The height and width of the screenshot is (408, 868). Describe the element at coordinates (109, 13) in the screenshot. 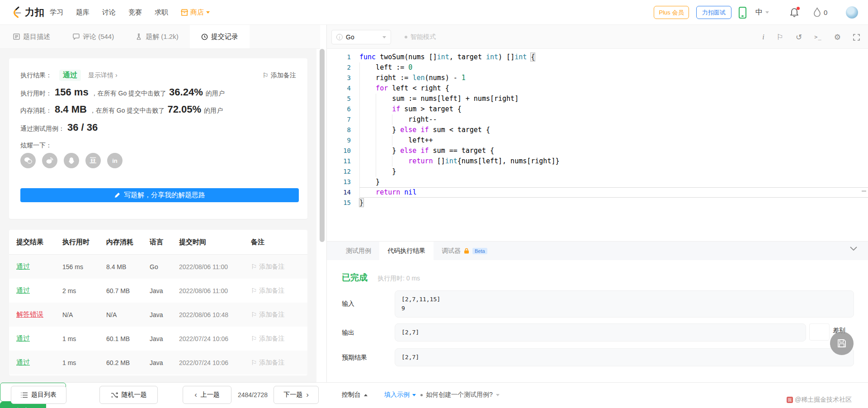

I see `nav-item-讨论: 讨论` at that location.